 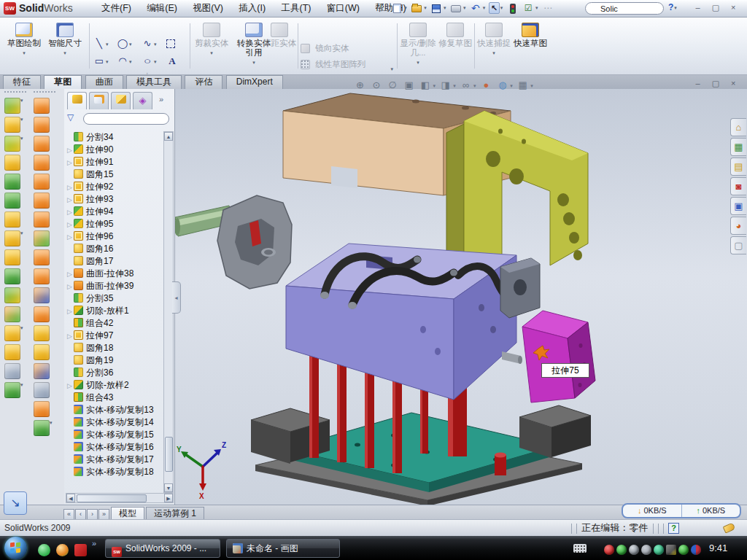 I want to click on part-rail-right, so click(x=555, y=432).